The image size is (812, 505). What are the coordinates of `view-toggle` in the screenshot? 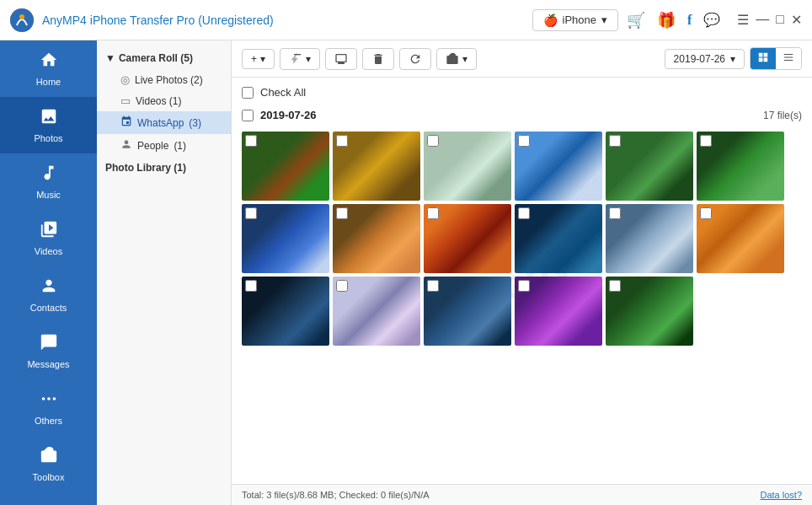 It's located at (776, 59).